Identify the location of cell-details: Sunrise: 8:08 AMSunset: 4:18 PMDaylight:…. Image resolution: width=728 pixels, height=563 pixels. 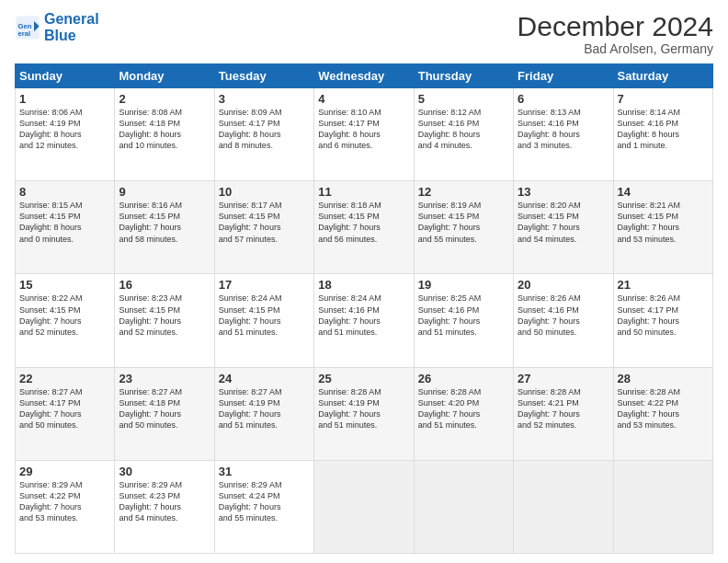
(164, 129).